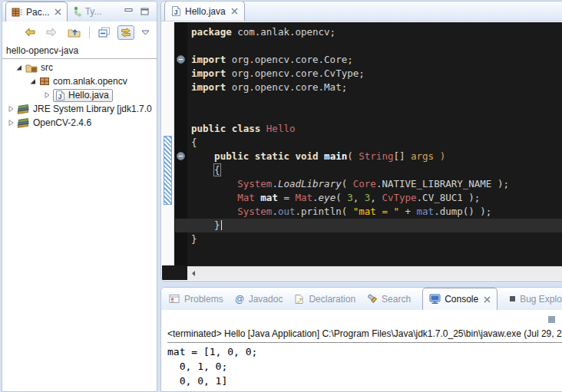  What do you see at coordinates (372, 299) in the screenshot?
I see `search-icon` at bounding box center [372, 299].